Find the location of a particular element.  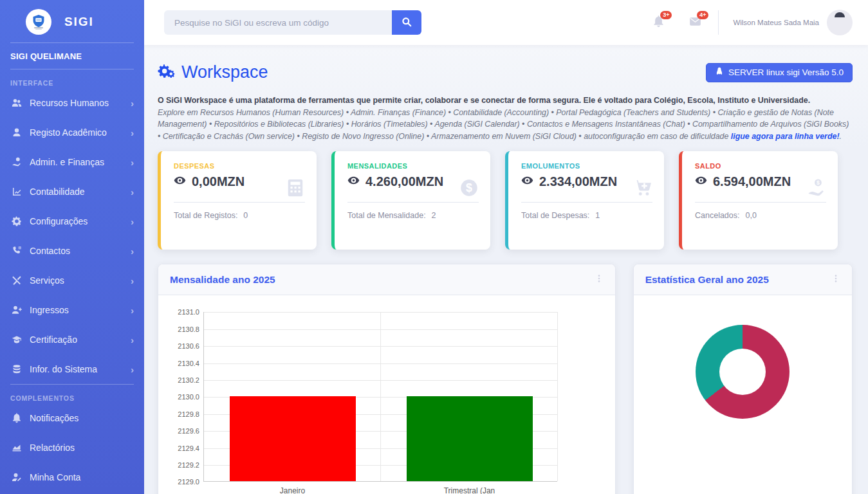

sidebar-item-label: Serviços is located at coordinates (47, 280).